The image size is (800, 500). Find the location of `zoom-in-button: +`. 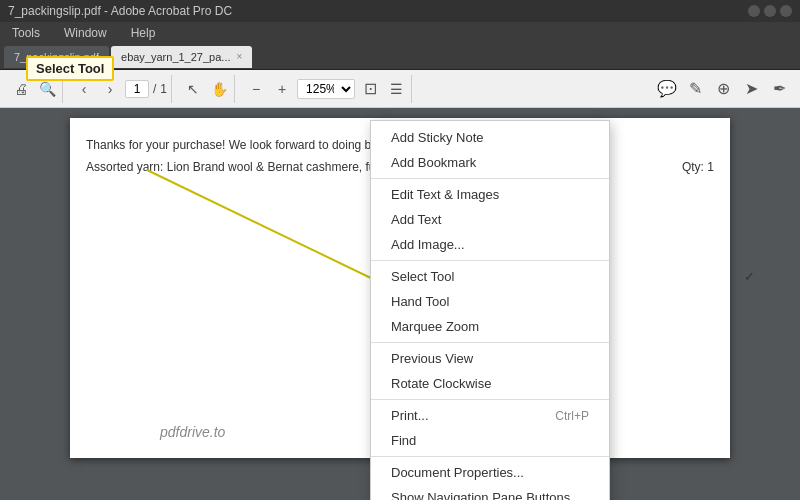

zoom-in-button: + is located at coordinates (282, 89).